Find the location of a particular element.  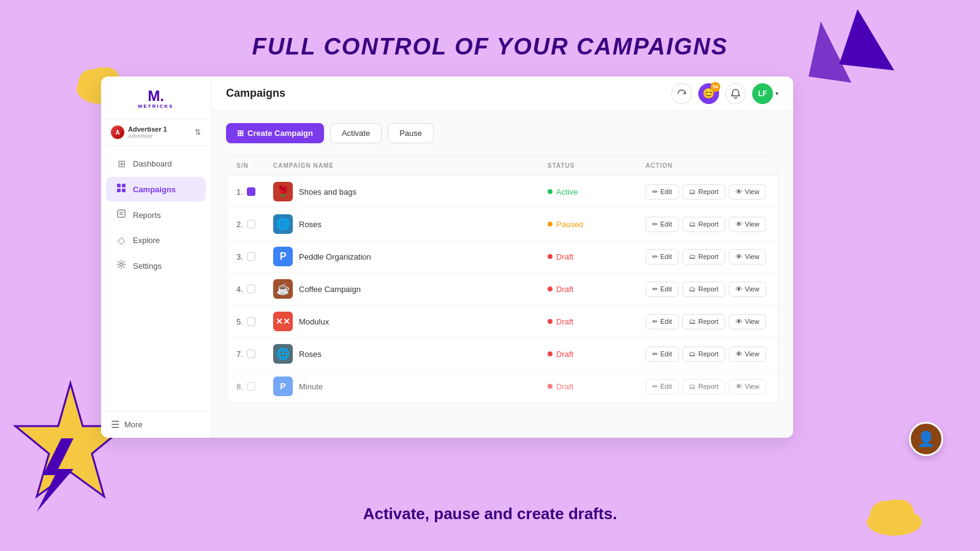

page-title: FULL CONTROL OF YOUR CAMPAIGNS is located at coordinates (490, 47).